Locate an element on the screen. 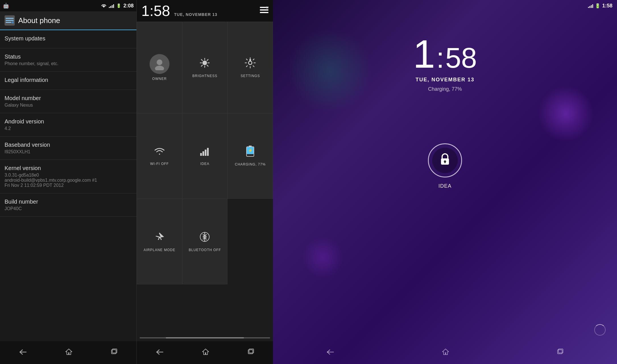  lock-status-bar: 🔋 1:58 is located at coordinates (445, 6).